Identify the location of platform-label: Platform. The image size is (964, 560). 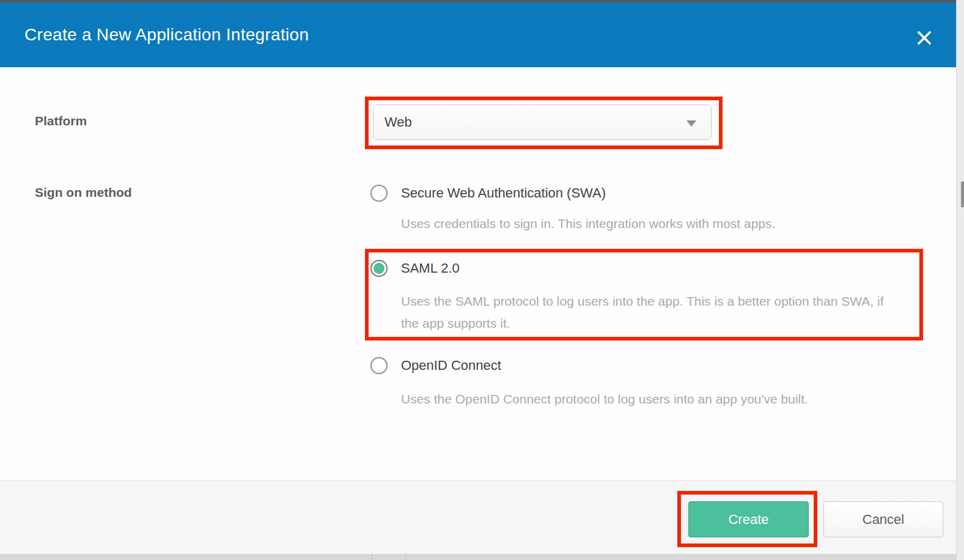
(61, 121).